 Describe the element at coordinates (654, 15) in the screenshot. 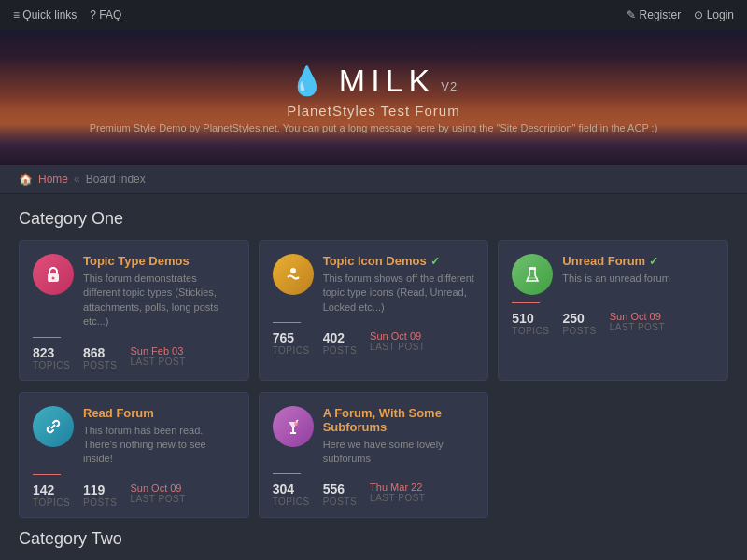

I see `register-link: ✎ Register` at that location.